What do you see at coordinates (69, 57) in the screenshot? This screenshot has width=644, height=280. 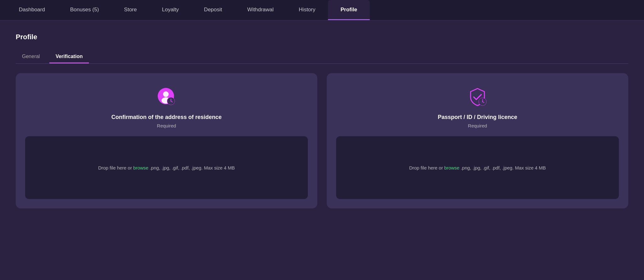 I see `tab-verification: Verification` at bounding box center [69, 57].